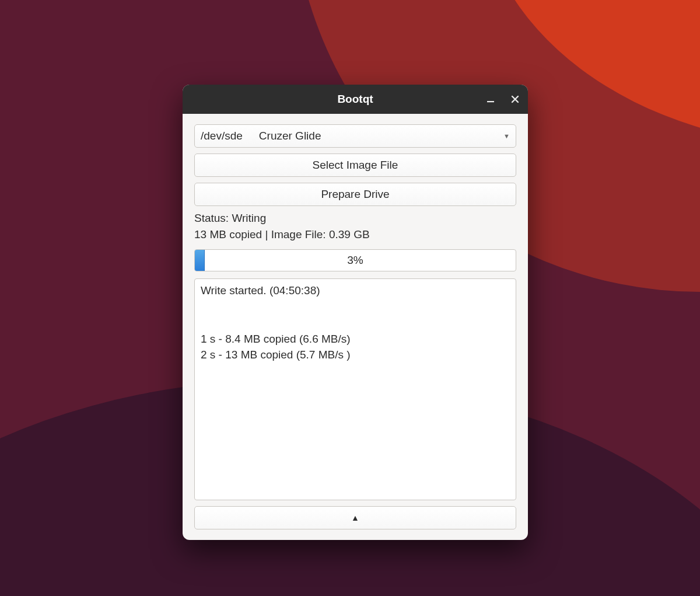  What do you see at coordinates (515, 99) in the screenshot?
I see `close-icon` at bounding box center [515, 99].